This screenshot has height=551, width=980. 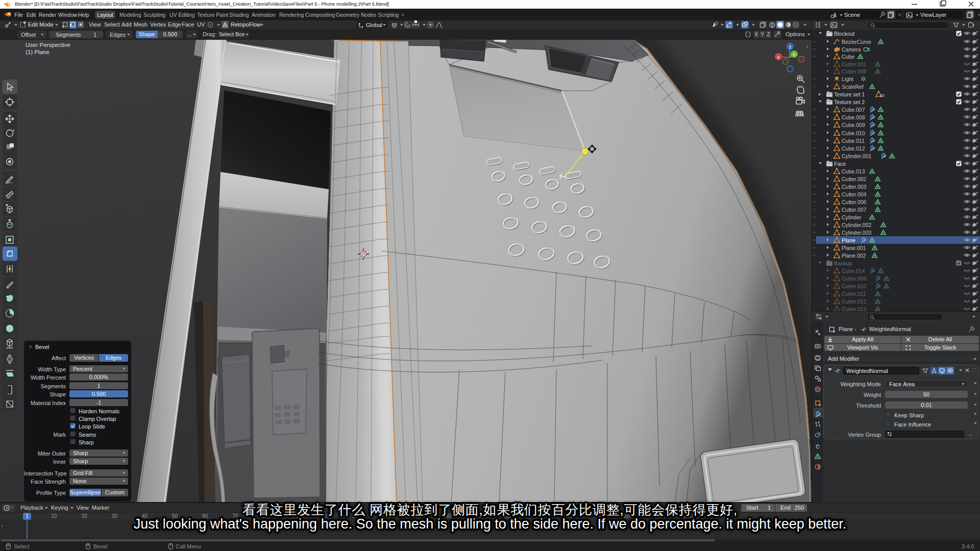 I want to click on svg-text: X, so click(x=778, y=57).